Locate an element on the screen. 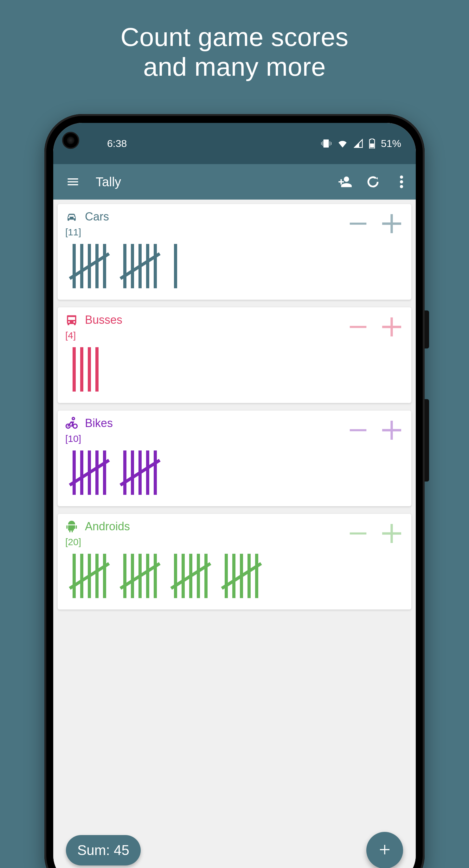 The width and height of the screenshot is (469, 868). bike-icon is located at coordinates (71, 423).